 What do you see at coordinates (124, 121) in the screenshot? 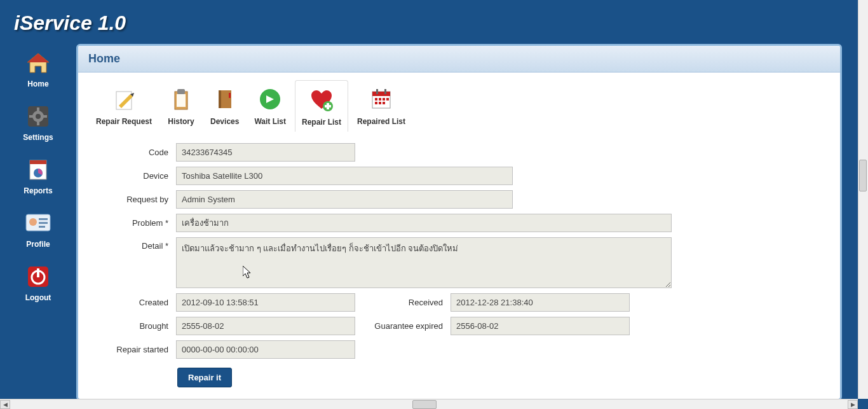
I see `tab-label: Repair Request` at bounding box center [124, 121].